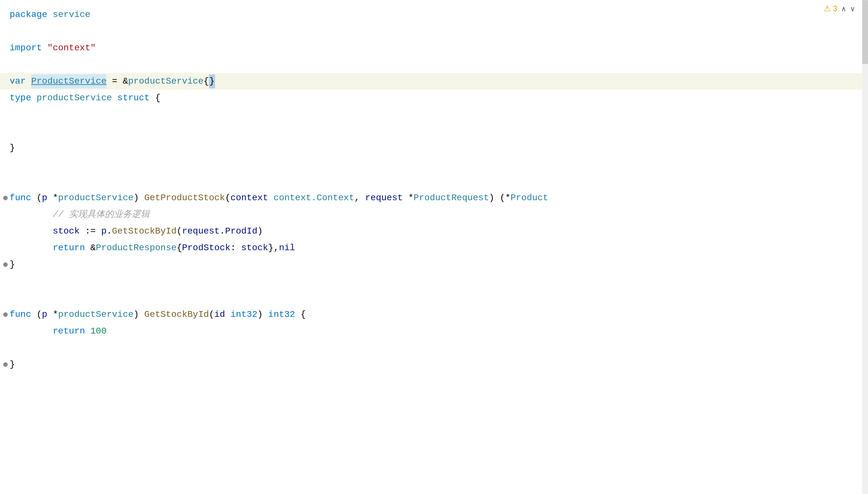 The height and width of the screenshot is (494, 868). I want to click on code-line-func2-close: }, so click(434, 364).